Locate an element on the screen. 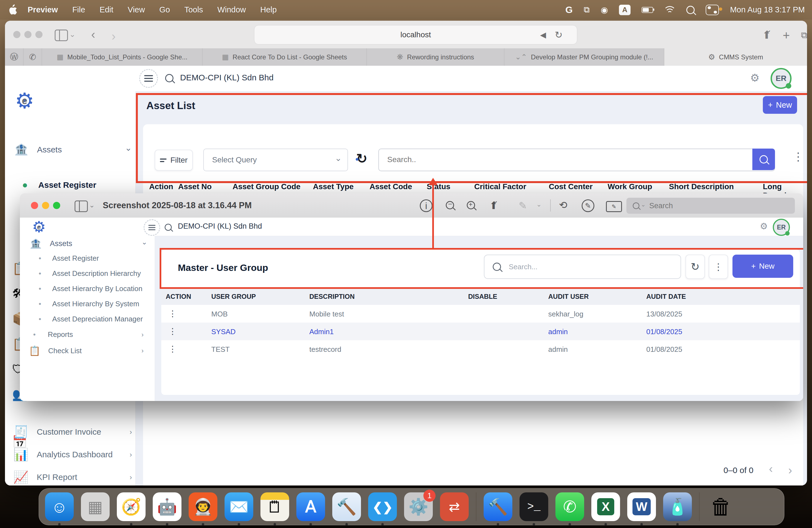  tab-chatgpt: ❋ Rewording instructions is located at coordinates (435, 57).